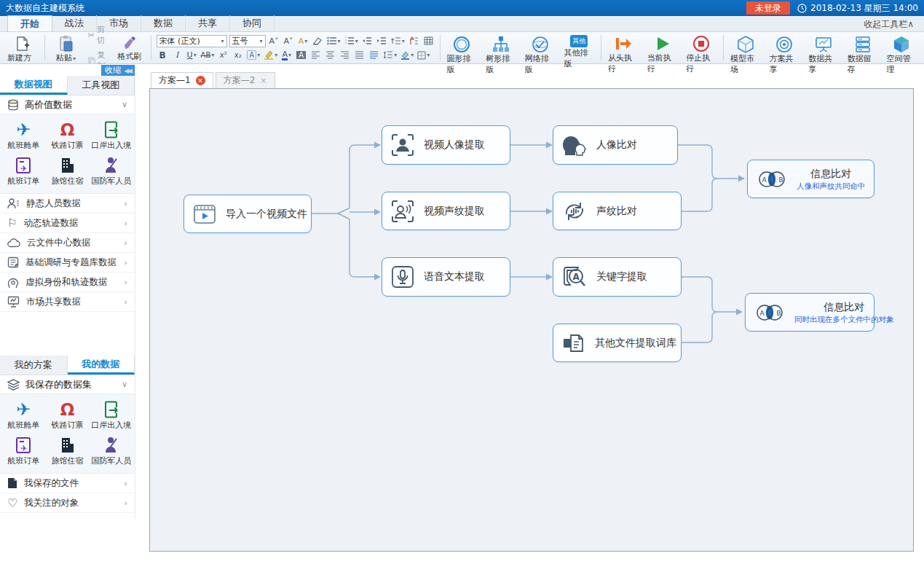 This screenshot has width=924, height=564. Describe the element at coordinates (30, 23) in the screenshot. I see `ribbon-tab-home: 开始` at that location.